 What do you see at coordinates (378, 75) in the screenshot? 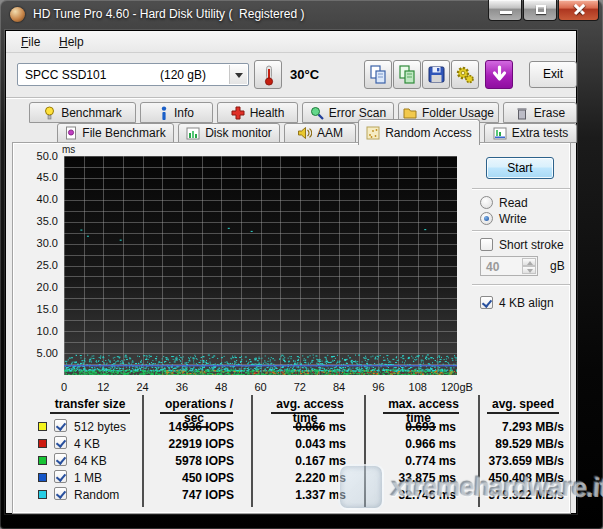
I see `copy-icon` at bounding box center [378, 75].